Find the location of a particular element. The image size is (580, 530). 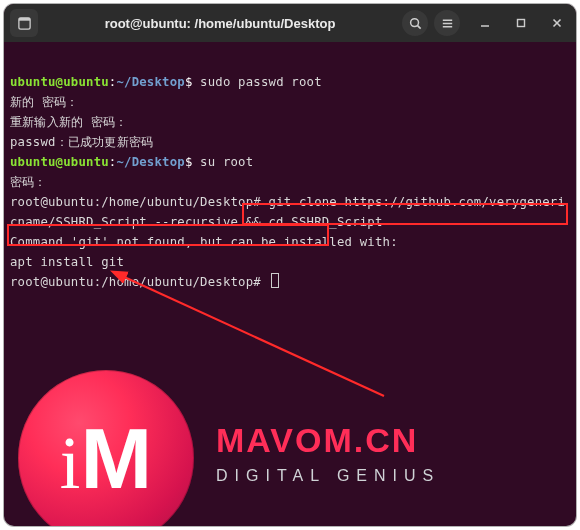

logo-i: i is located at coordinates (70, 463).